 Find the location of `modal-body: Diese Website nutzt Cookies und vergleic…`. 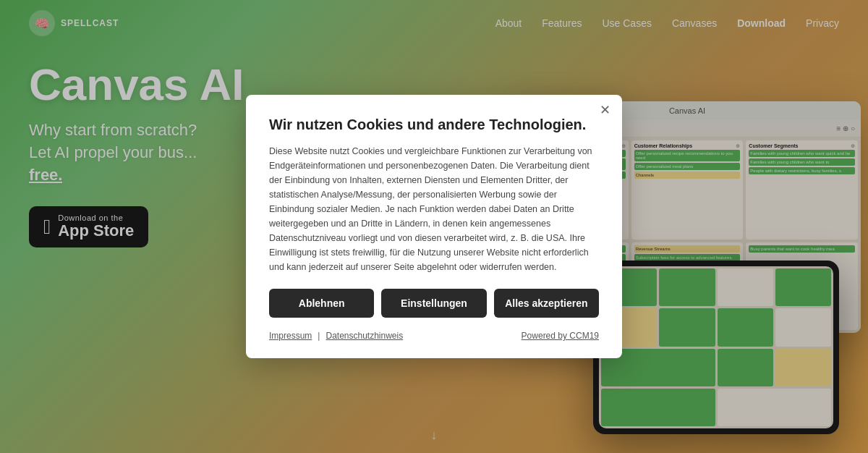

modal-body: Diese Website nutzt Cookies und vergleic… is located at coordinates (434, 209).